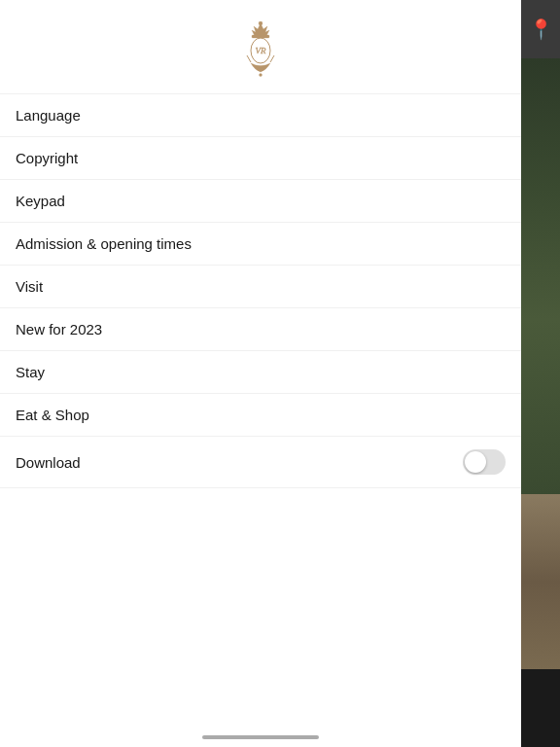 The width and height of the screenshot is (560, 747). Describe the element at coordinates (261, 463) in the screenshot. I see `menu-item-download: Download` at that location.